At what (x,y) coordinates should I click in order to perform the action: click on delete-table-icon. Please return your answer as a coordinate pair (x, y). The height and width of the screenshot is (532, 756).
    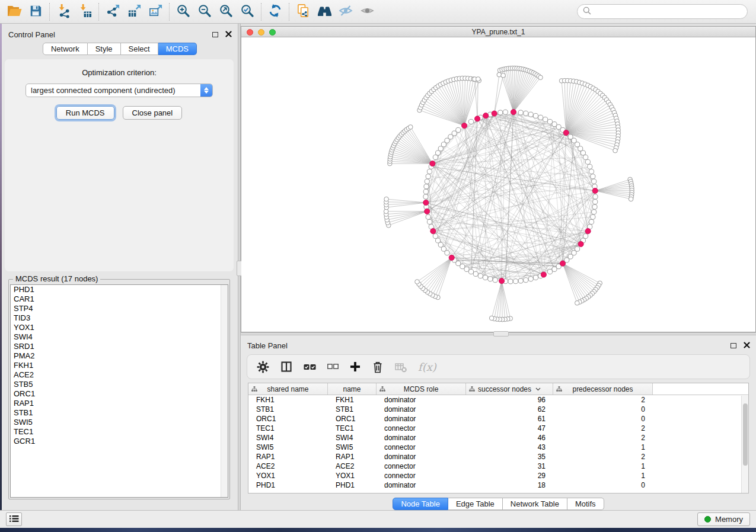
    Looking at the image, I should click on (401, 367).